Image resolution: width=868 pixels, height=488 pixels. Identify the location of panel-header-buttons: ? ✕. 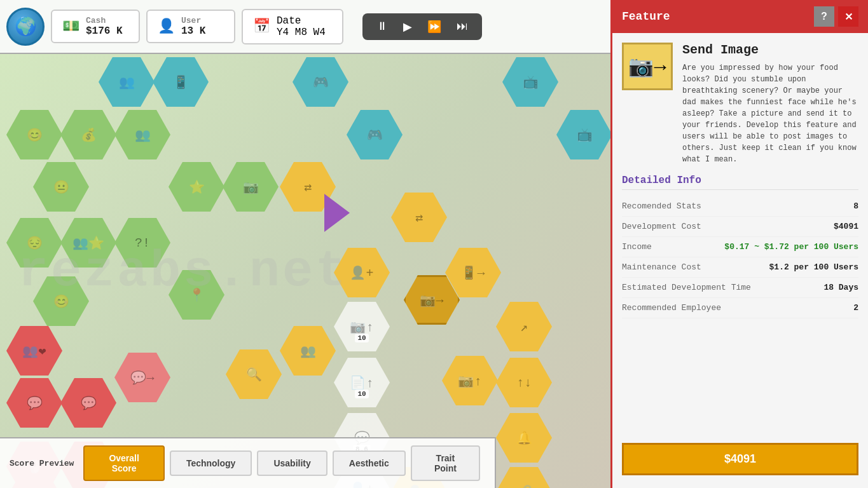
(836, 17).